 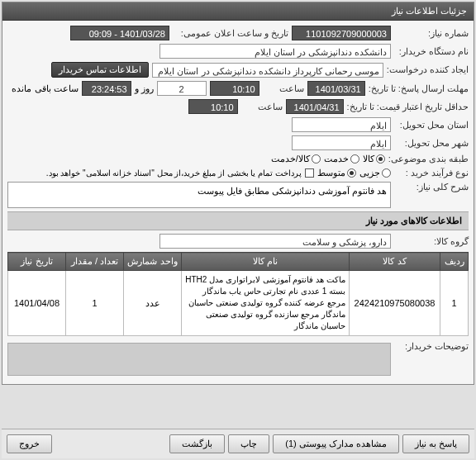 What do you see at coordinates (275, 51) in the screenshot?
I see `buyer-value: دانشکده دندانپزشکی در استان ایلام` at bounding box center [275, 51].